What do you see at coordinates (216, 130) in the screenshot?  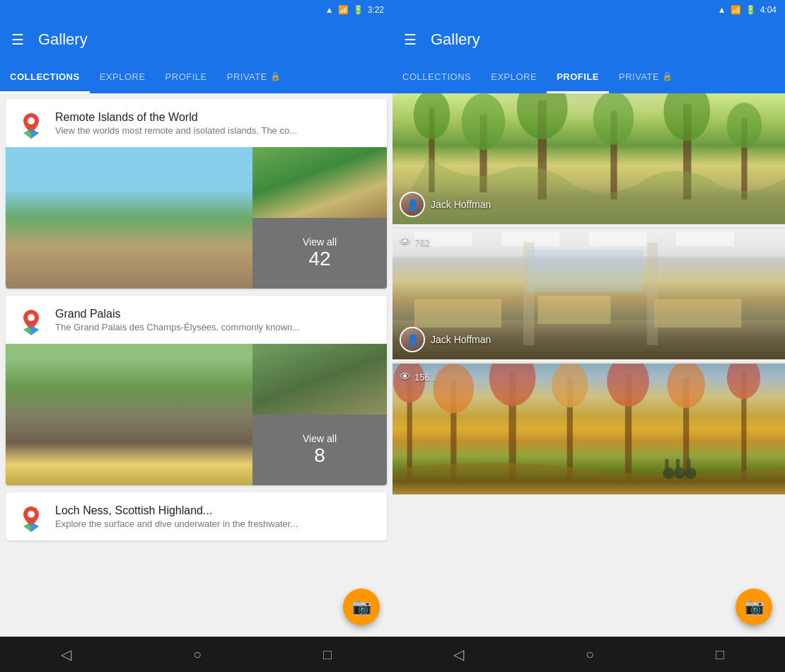 I see `collection-desc-1: View the worlds most remote and isolated…` at bounding box center [216, 130].